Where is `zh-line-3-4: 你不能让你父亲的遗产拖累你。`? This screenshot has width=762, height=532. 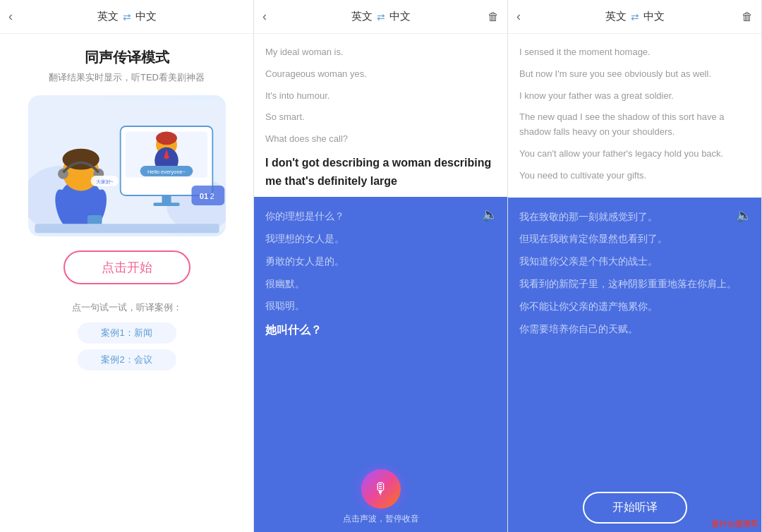 zh-line-3-4: 你不能让你父亲的遗产拖累你。 is located at coordinates (635, 307).